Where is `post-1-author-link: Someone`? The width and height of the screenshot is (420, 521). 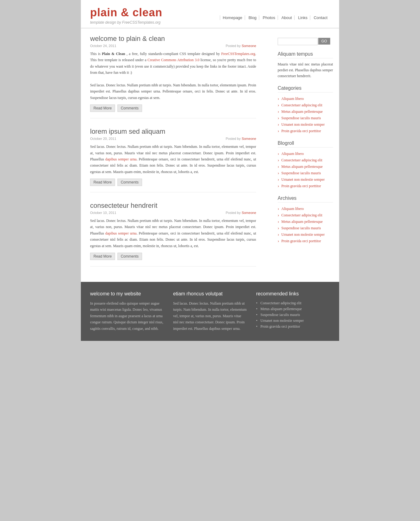
post-1-author-link: Someone is located at coordinates (249, 46).